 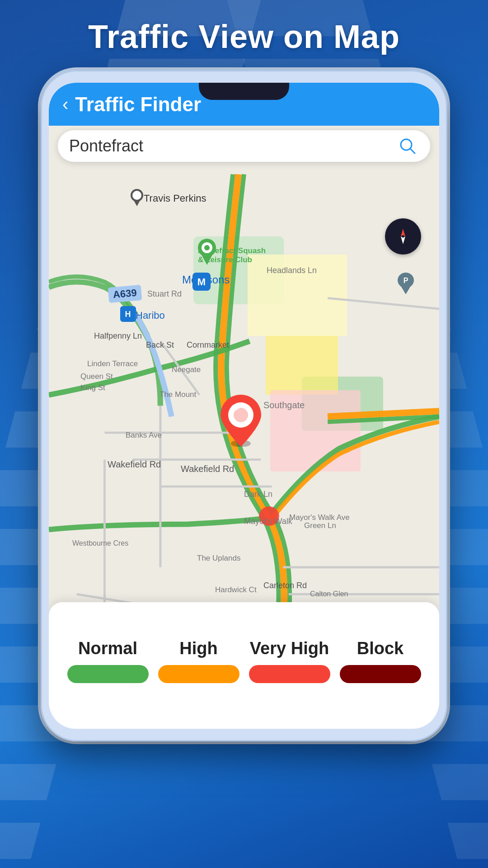 What do you see at coordinates (178, 395) in the screenshot?
I see `map-label-themount: The Mount` at bounding box center [178, 395].